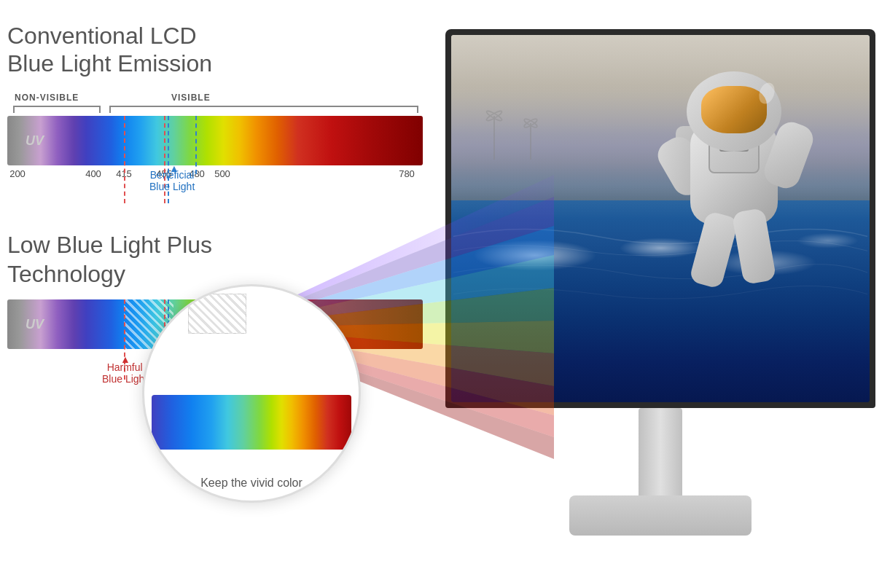 The width and height of the screenshot is (890, 588). What do you see at coordinates (124, 173) in the screenshot?
I see `scale-415: 415` at bounding box center [124, 173].